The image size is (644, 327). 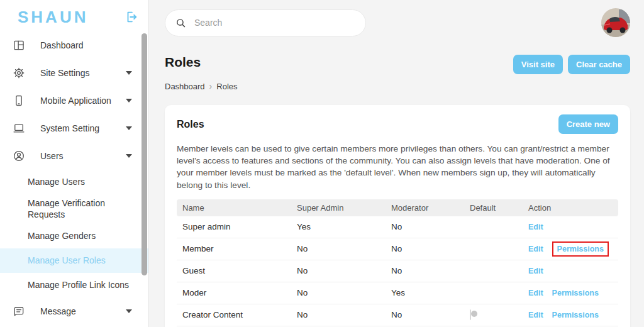 I want to click on sidebar-item-mobile-application: Mobile Application, so click(x=74, y=101).